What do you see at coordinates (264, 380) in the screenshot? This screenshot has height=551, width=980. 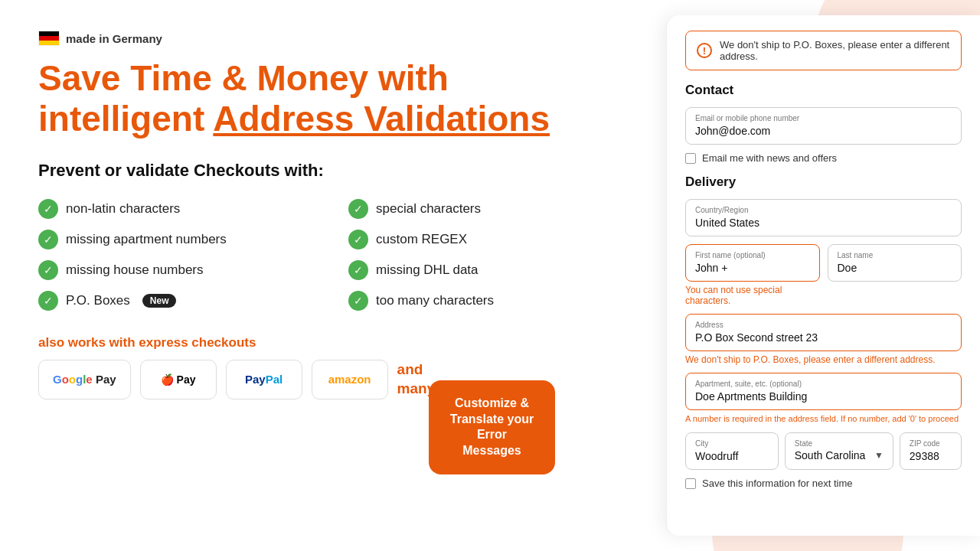 I see `paypal-badge: PayPal` at bounding box center [264, 380].